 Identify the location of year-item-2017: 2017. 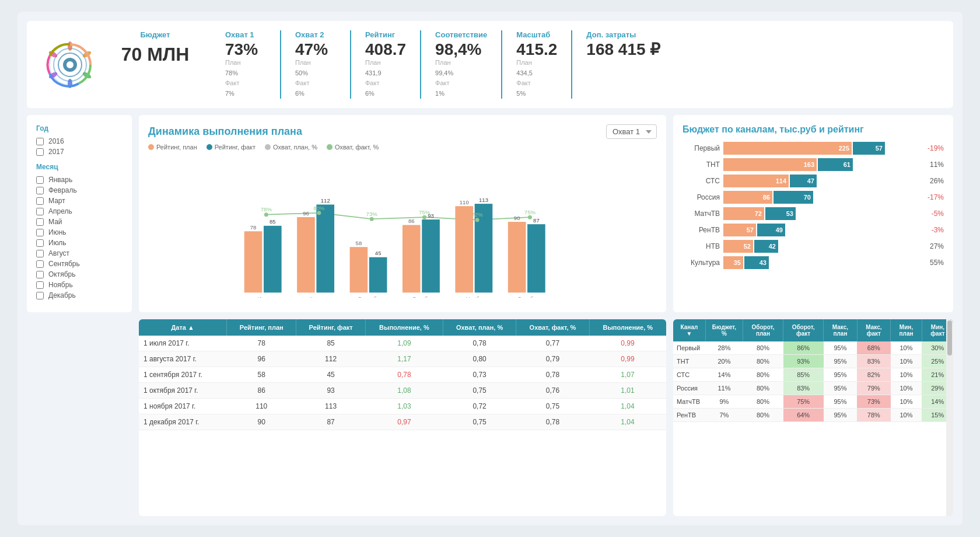
(79, 152).